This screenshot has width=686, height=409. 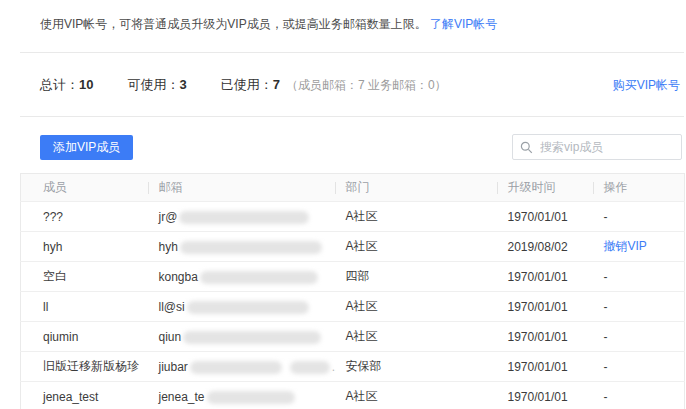 I want to click on stat-available: 可使用：3, so click(x=156, y=85).